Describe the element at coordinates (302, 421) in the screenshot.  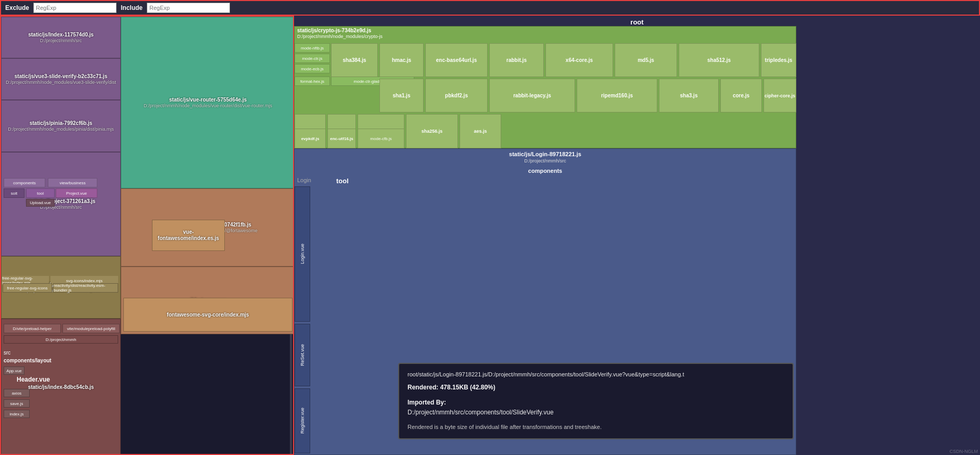
I see `register-vue-label: Register.vue` at that location.